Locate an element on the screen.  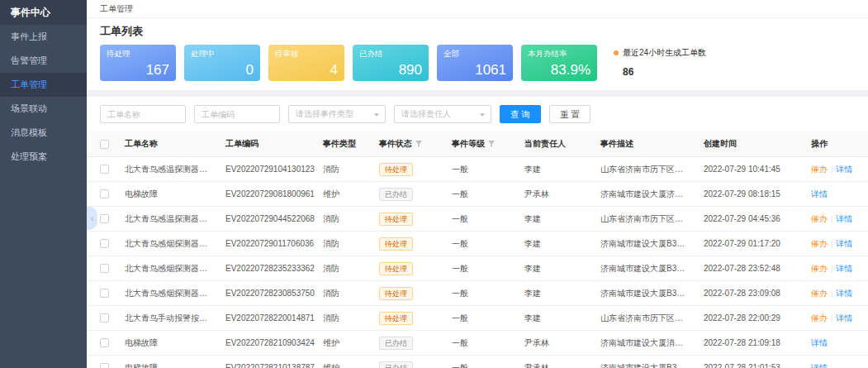
search-button: 查 询 is located at coordinates (520, 114).